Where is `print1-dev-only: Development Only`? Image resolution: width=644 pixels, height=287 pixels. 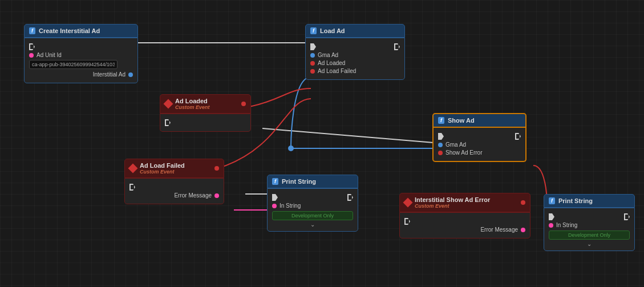 print1-dev-only: Development Only is located at coordinates (313, 216).